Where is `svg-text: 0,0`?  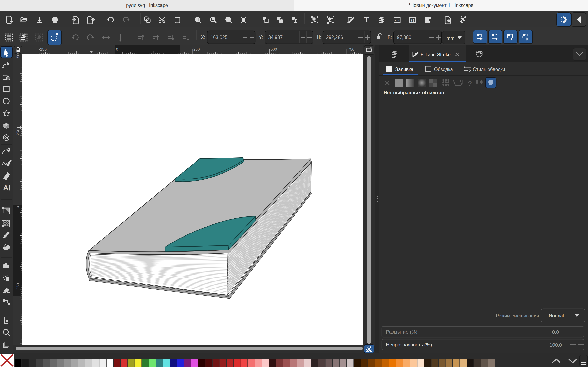
svg-text: 0,0 is located at coordinates (555, 332).